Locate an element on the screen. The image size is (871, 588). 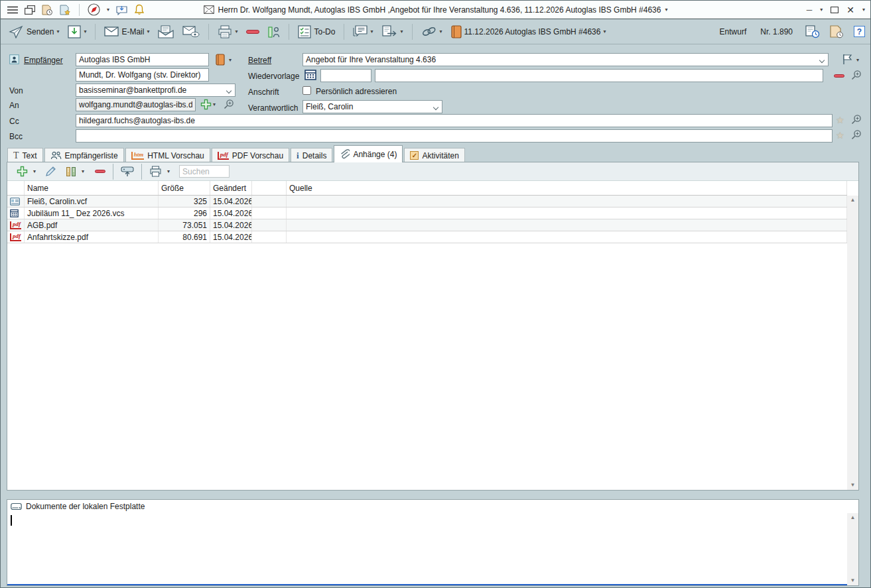
preview-mail-button is located at coordinates (191, 32).